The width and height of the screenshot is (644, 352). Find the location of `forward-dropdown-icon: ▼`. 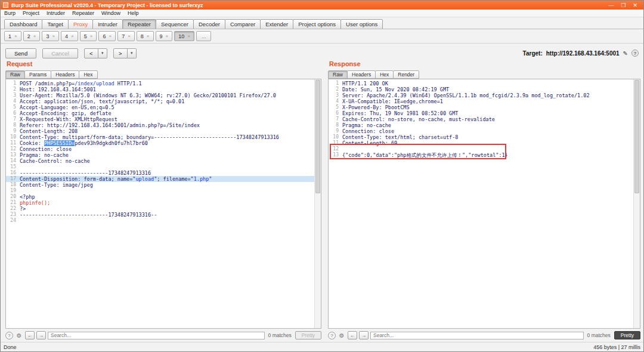

forward-dropdown-icon: ▼ is located at coordinates (132, 54).